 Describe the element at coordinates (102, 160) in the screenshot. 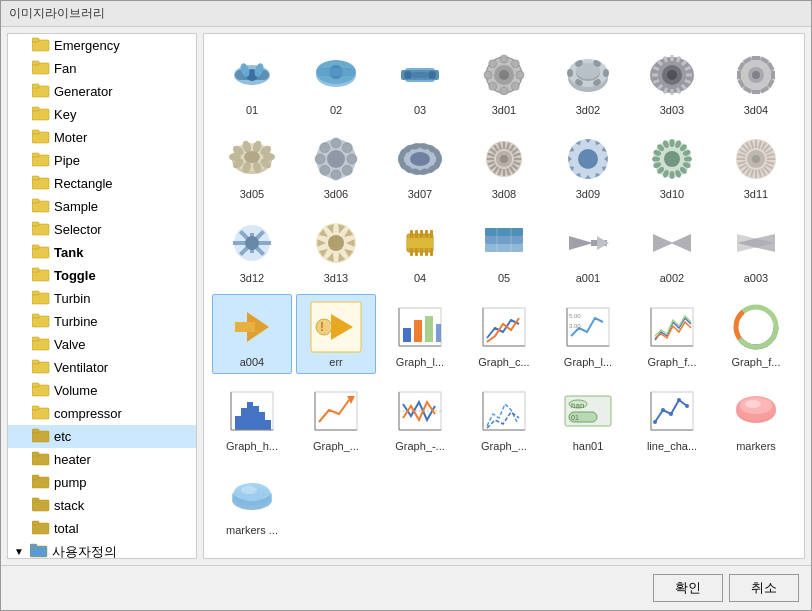

I see `sidebar-item: Pipe` at that location.